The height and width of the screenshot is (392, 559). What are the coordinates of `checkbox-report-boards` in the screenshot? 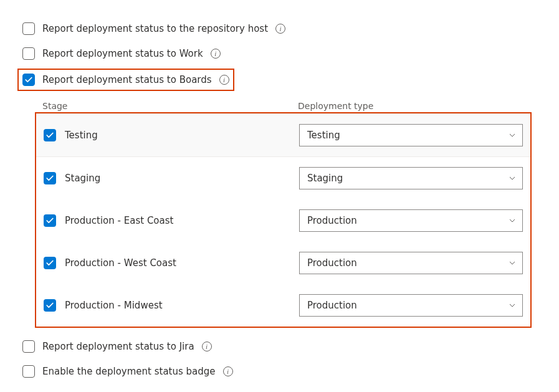 It's located at (29, 80).